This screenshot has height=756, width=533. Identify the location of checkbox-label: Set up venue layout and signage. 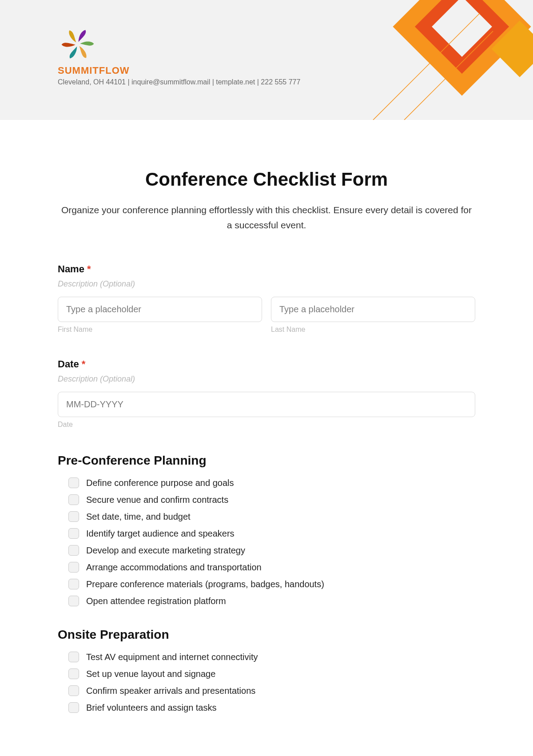
(151, 674).